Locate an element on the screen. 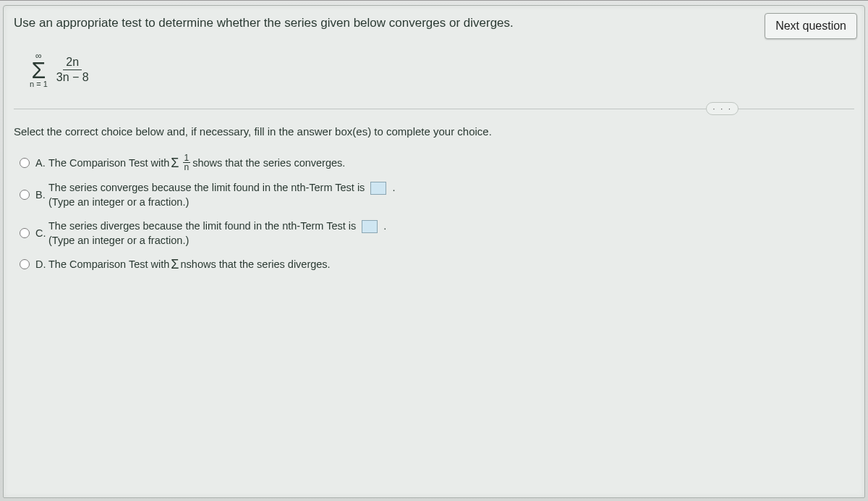 This screenshot has width=868, height=501. overflow-ellipsis: · · · is located at coordinates (722, 109).